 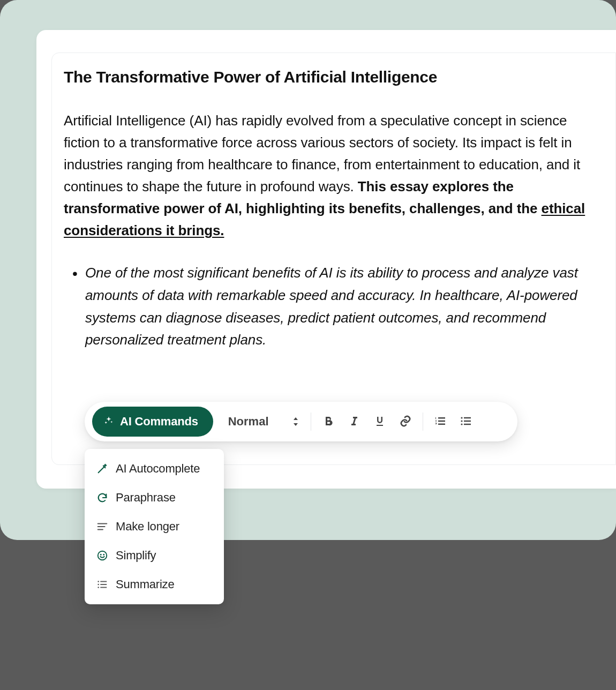 What do you see at coordinates (102, 527) in the screenshot?
I see `lines-icon` at bounding box center [102, 527].